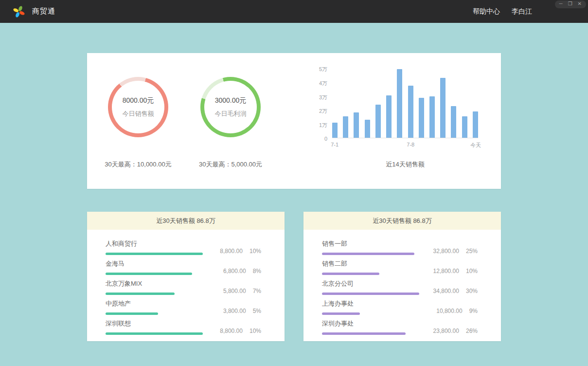 This screenshot has height=366, width=588. What do you see at coordinates (257, 271) in the screenshot?
I see `rank-row-percent: 8%` at bounding box center [257, 271].